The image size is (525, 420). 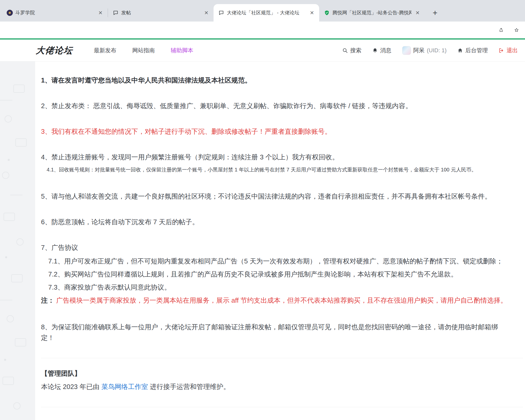 I want to click on tab-strip: 斗罗学院 ✕ 发帖 ✕ 大佬论坛「社区规范」 - 大佬论坛 ✕ 腾悦网「社区规范…, so click(x=262, y=11).